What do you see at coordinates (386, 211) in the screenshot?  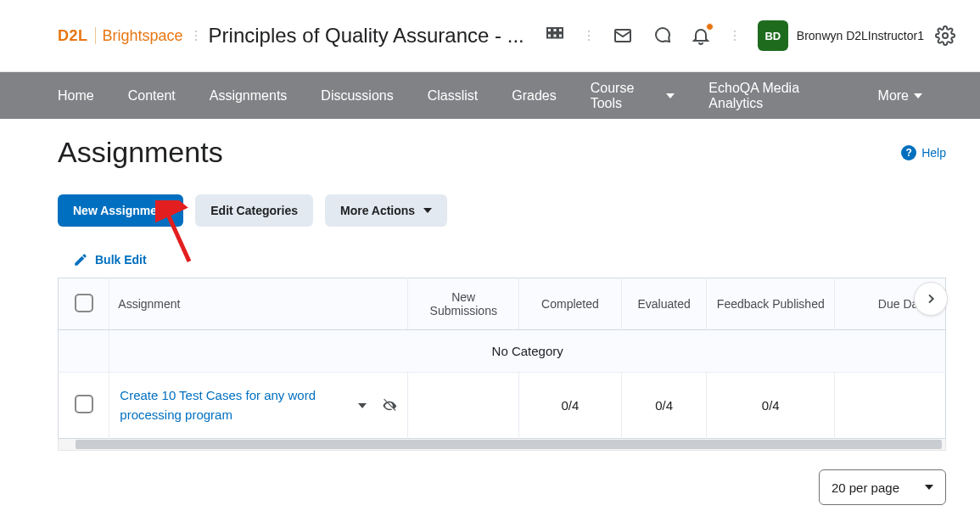 I see `more-actions-button: More Actions` at bounding box center [386, 211].